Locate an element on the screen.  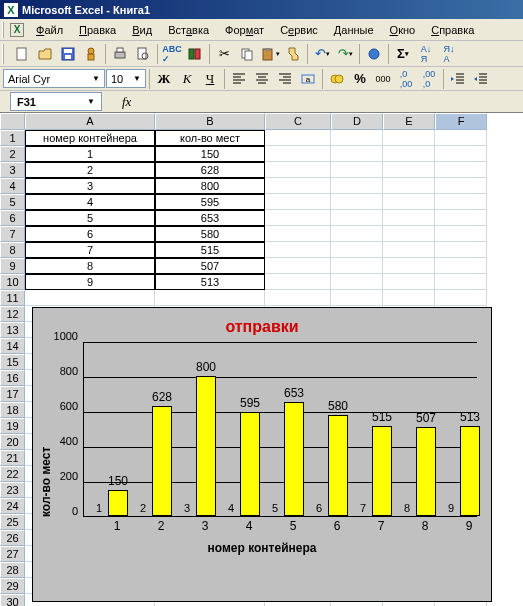
research-icon is located at coordinates (195, 54).